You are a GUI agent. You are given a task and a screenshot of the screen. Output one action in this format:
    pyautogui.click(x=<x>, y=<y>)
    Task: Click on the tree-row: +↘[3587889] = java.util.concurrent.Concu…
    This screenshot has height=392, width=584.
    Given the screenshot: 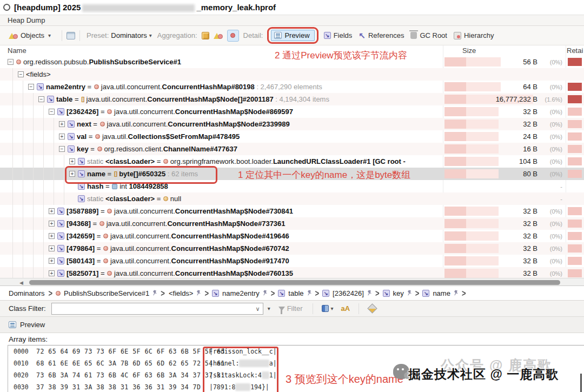 What is the action you would take?
    pyautogui.click(x=292, y=211)
    